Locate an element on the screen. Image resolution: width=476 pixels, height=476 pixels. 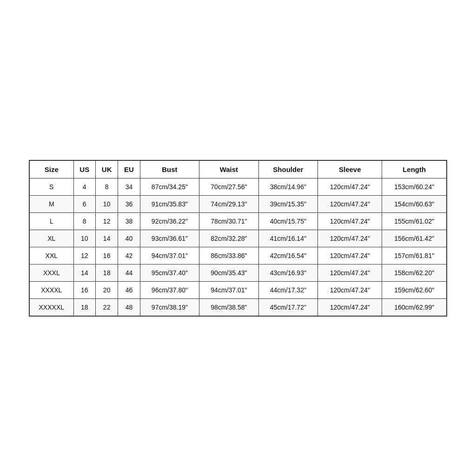
table-cell: 156cm/61.42" is located at coordinates (415, 238).